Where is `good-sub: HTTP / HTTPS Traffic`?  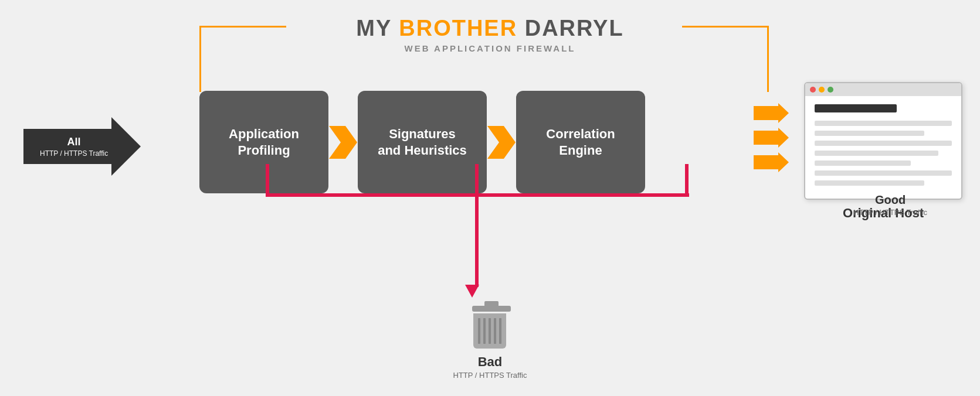
good-sub: HTTP / HTTPS Traffic is located at coordinates (890, 212).